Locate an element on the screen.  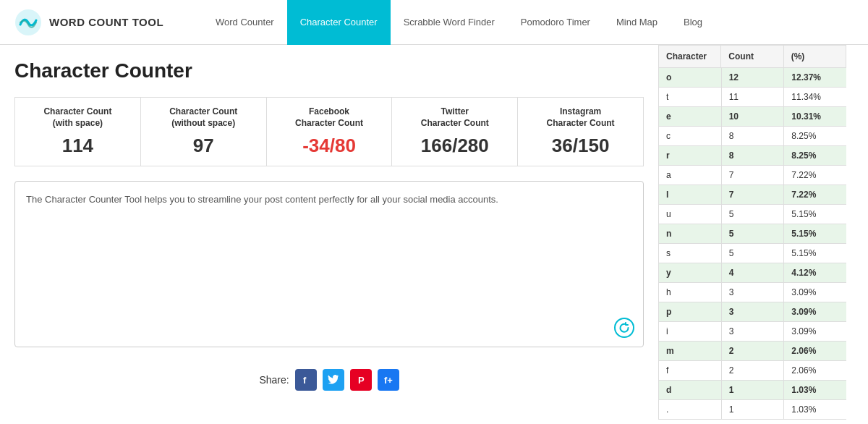
table-row: u 5 5.15% is located at coordinates (752, 214).